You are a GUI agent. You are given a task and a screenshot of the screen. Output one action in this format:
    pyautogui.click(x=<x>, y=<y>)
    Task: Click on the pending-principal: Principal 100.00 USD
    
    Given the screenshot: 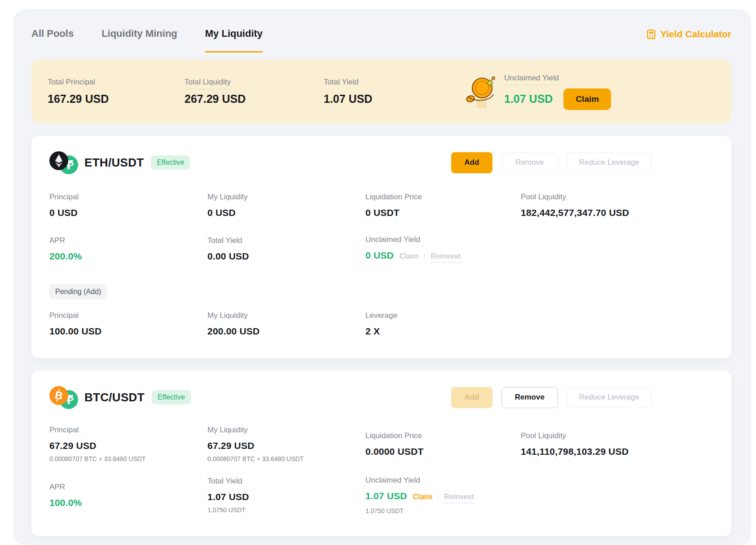 What is the action you would take?
    pyautogui.click(x=128, y=324)
    